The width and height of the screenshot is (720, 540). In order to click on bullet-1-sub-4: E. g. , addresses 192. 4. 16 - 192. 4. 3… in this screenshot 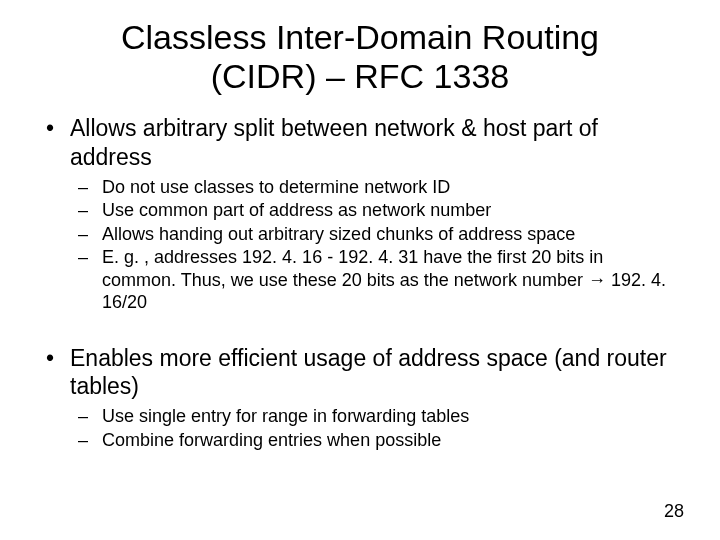, I will do `click(360, 280)`.